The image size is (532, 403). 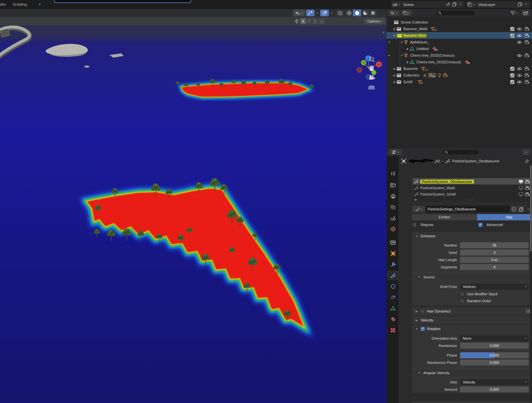 What do you see at coordinates (495, 338) in the screenshot?
I see `orientation-axis-dropdown: None ▾` at bounding box center [495, 338].